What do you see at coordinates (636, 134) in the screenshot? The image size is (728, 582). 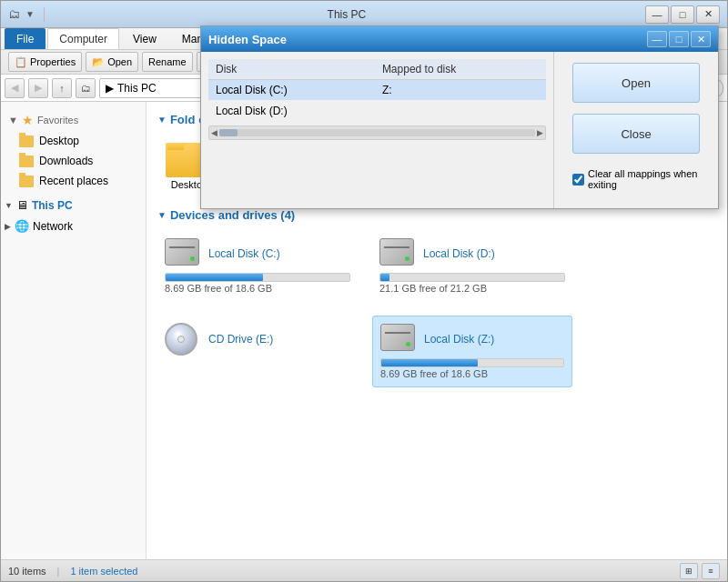 I see `dialog-close-action-button: Close` at bounding box center [636, 134].